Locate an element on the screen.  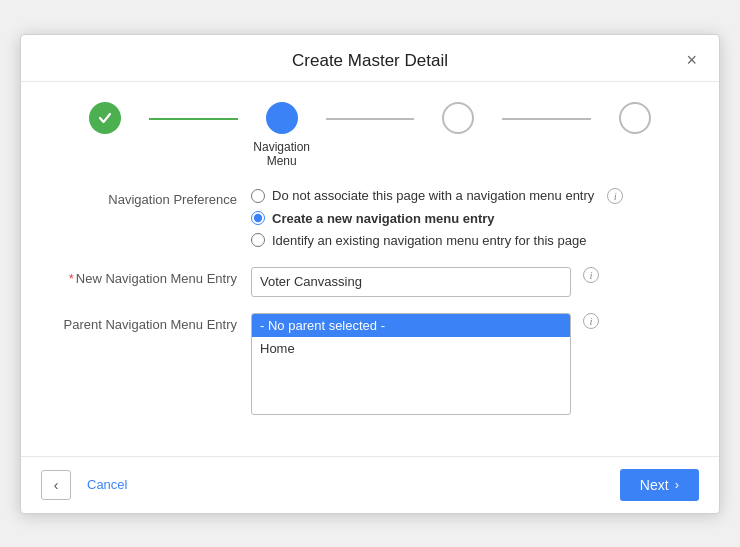
dialog-footer: ‹ Cancel Next › is located at coordinates (370, 484).